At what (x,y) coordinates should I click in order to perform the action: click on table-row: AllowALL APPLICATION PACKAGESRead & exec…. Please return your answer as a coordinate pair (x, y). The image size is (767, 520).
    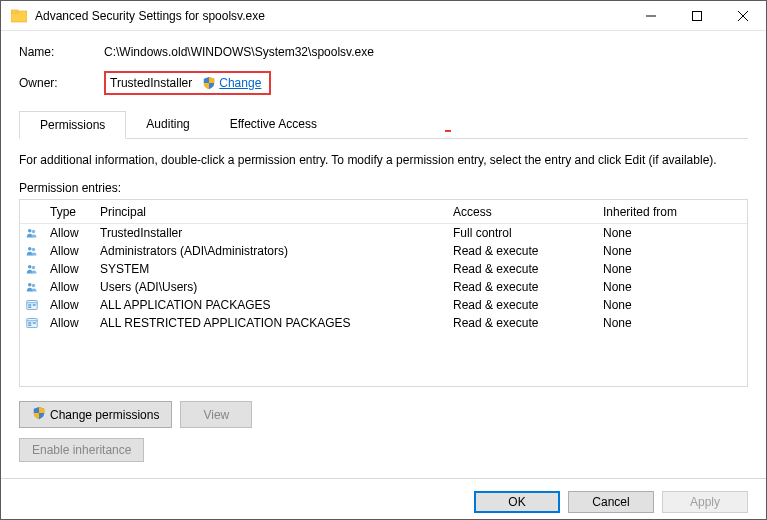
    Looking at the image, I should click on (384, 305).